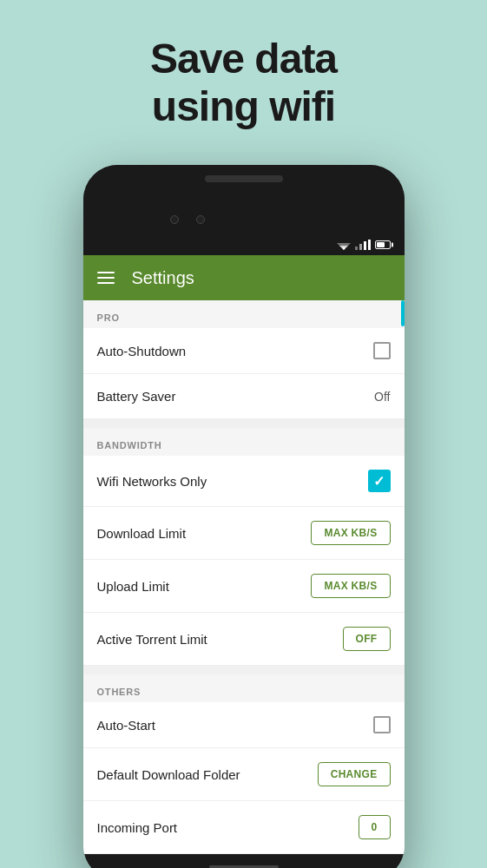  What do you see at coordinates (244, 481) in the screenshot?
I see `row-wifi-networks-only: Wifi Networks Only ✓` at bounding box center [244, 481].